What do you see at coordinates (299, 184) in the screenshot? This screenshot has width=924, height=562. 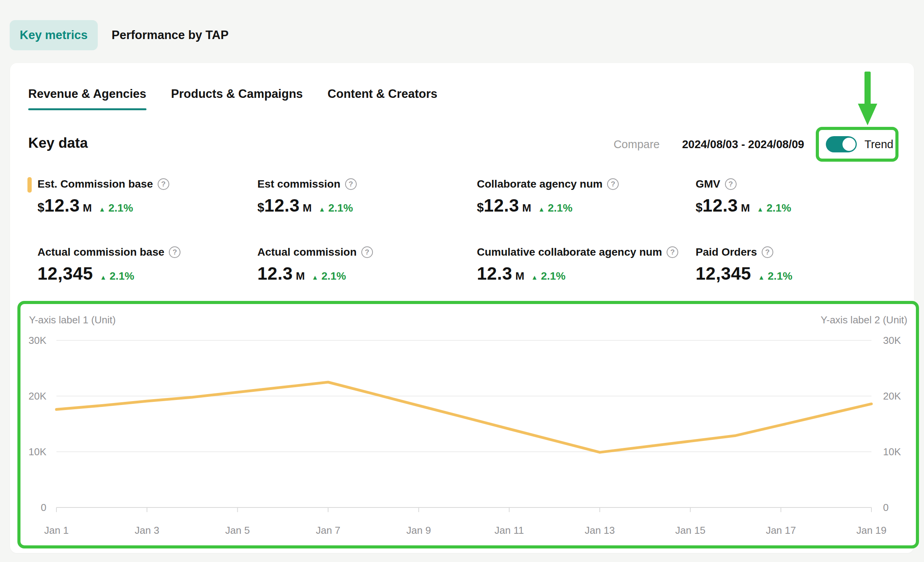 I see `metric-label: Est commission` at bounding box center [299, 184].